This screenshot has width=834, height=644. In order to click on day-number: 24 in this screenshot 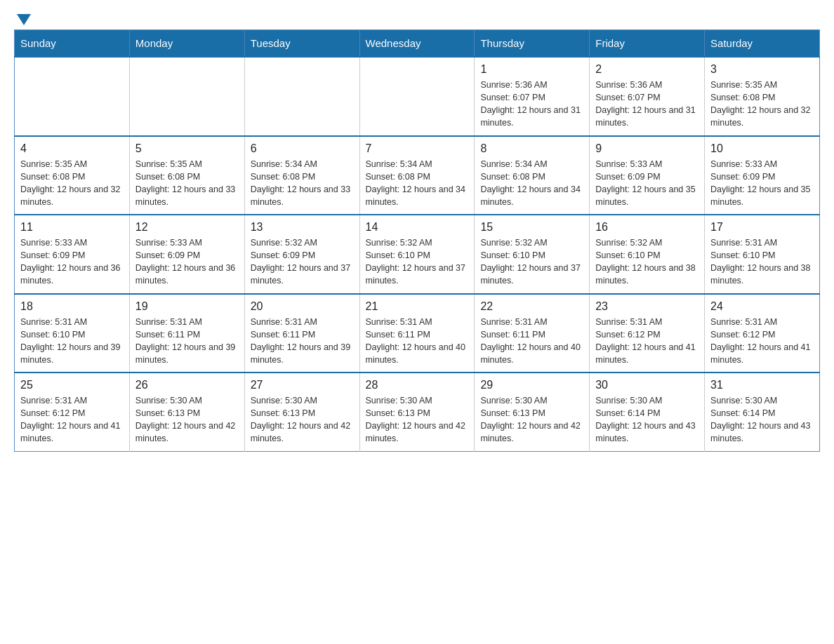, I will do `click(762, 307)`.